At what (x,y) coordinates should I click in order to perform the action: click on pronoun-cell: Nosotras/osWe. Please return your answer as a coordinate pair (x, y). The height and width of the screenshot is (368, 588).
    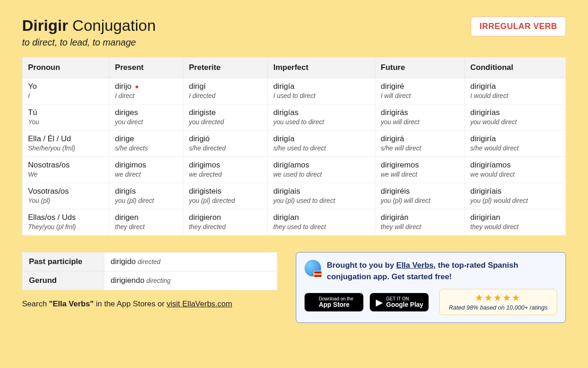
    Looking at the image, I should click on (66, 170).